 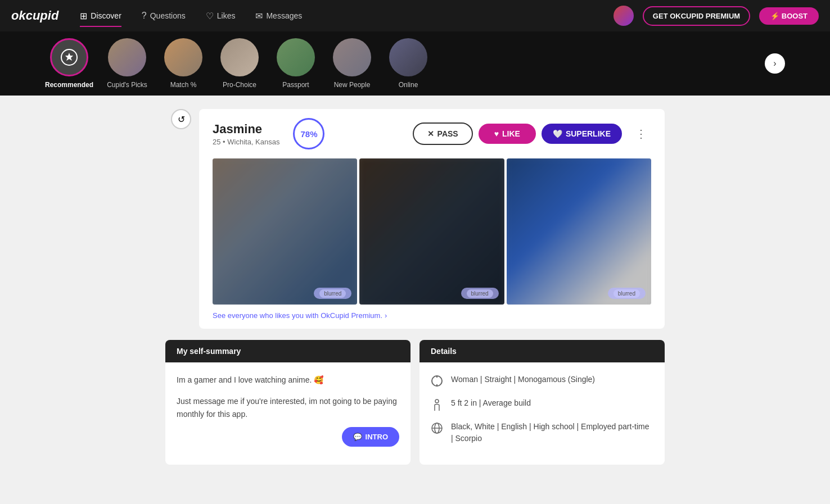 I want to click on superlike-icon: 🤍, so click(x=558, y=134).